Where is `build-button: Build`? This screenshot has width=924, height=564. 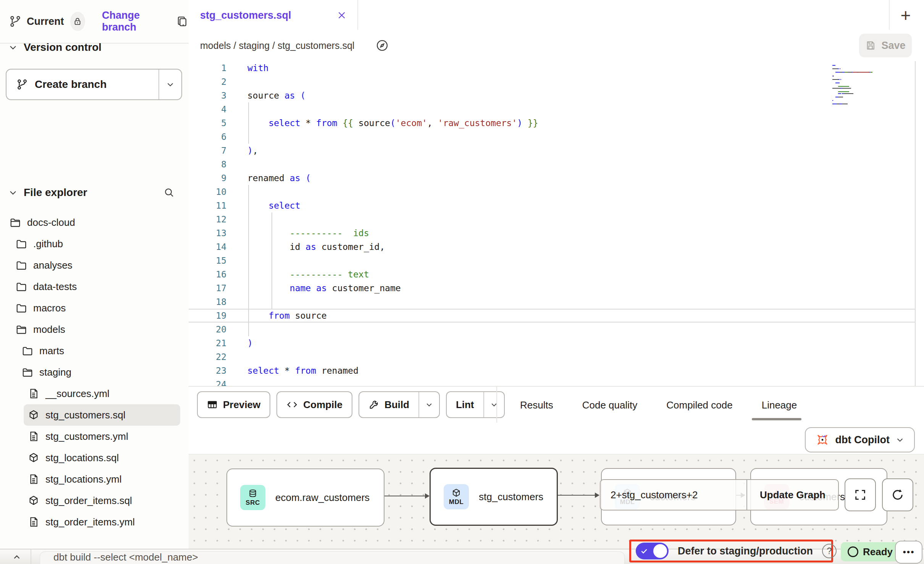 build-button: Build is located at coordinates (399, 405).